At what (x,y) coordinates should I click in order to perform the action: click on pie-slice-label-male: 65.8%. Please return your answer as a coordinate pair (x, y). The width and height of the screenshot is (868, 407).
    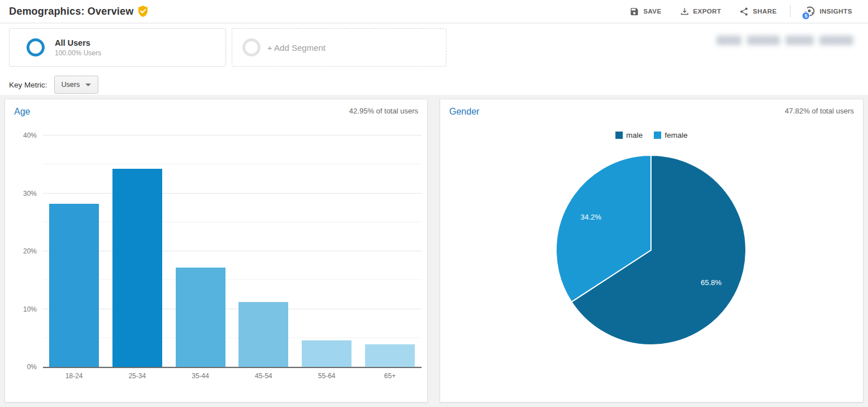
    Looking at the image, I should click on (711, 282).